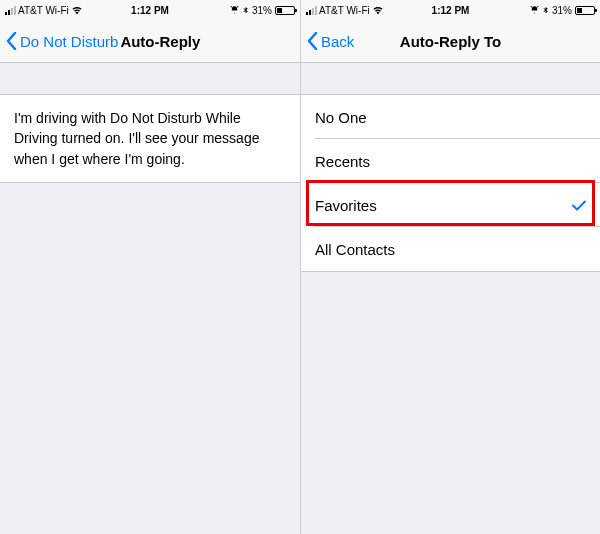 The width and height of the screenshot is (600, 534). What do you see at coordinates (160, 42) in the screenshot?
I see `nav-title: Auto-Reply` at bounding box center [160, 42].